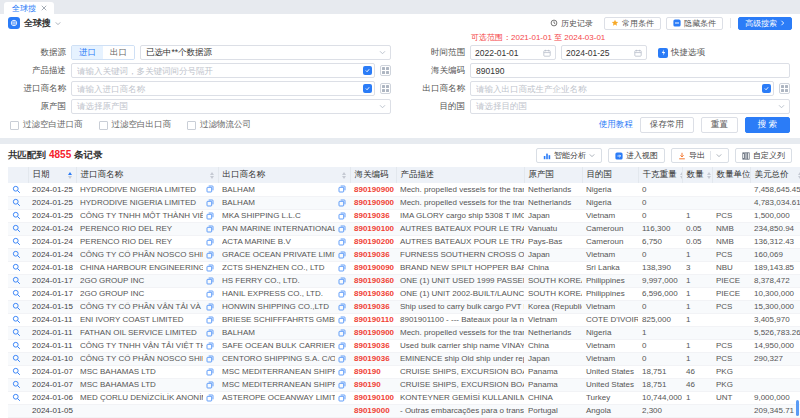 The image size is (800, 418). What do you see at coordinates (46, 125) in the screenshot?
I see `checkbox-blank-importer: 过滤空白进口商` at bounding box center [46, 125].